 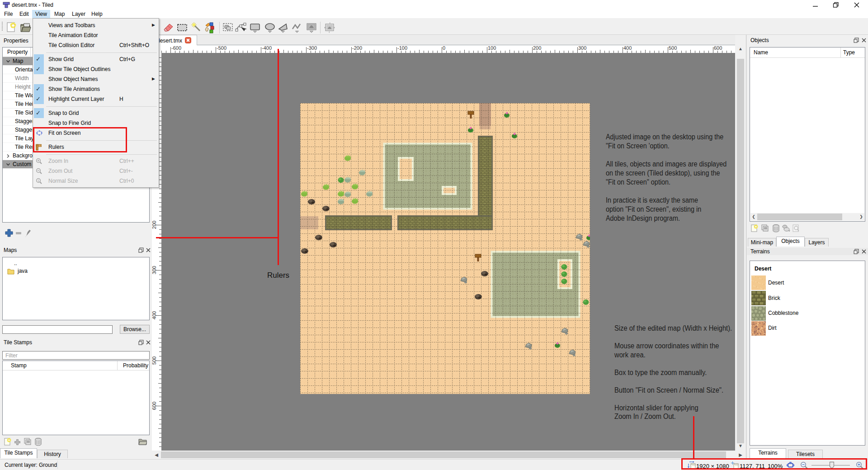 What do you see at coordinates (312, 48) in the screenshot?
I see `svg-text: -300` at bounding box center [312, 48].